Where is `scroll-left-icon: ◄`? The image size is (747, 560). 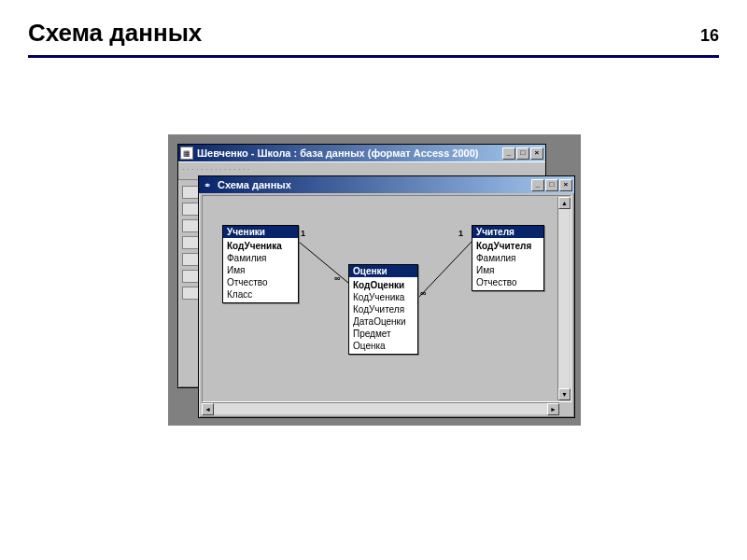 scroll-left-icon: ◄ is located at coordinates (207, 409).